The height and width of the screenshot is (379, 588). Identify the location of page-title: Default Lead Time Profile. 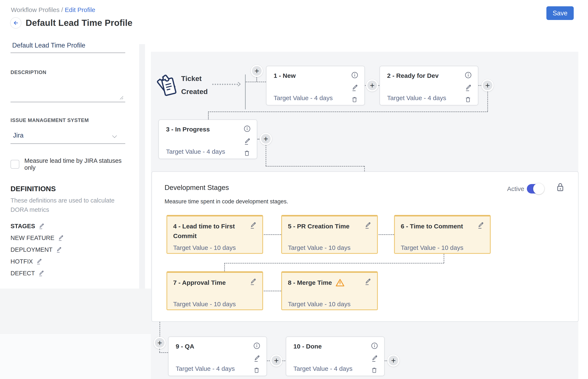
(79, 23).